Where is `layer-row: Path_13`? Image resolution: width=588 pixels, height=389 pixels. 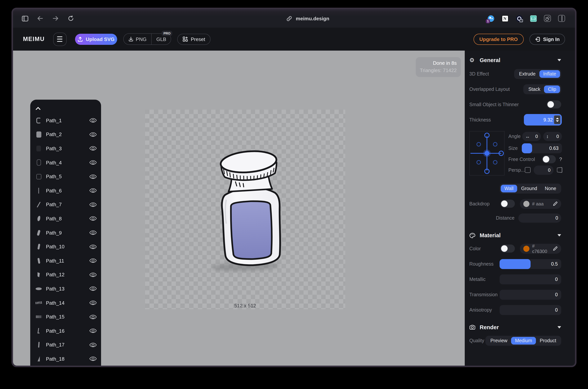
layer-row: Path_13 is located at coordinates (66, 289).